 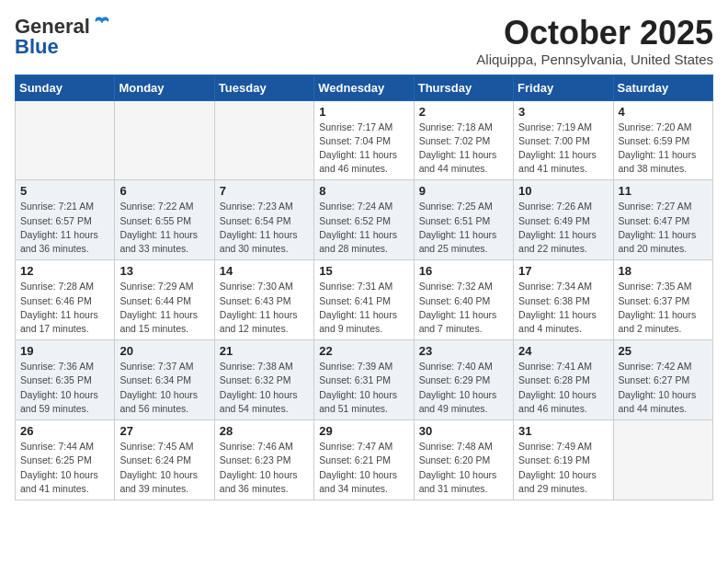 I want to click on calendar-day-19: 19Sunrise: 7:36 AM Sunset: 6:35 PM Dayli…, so click(x=65, y=381).